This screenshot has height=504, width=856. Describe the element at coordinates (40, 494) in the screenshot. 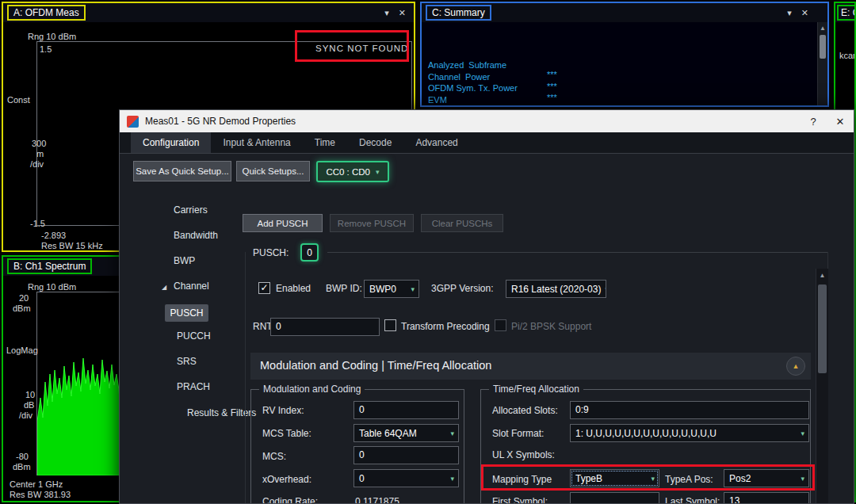

I see `res-bw-label: Res BW 381.93` at that location.